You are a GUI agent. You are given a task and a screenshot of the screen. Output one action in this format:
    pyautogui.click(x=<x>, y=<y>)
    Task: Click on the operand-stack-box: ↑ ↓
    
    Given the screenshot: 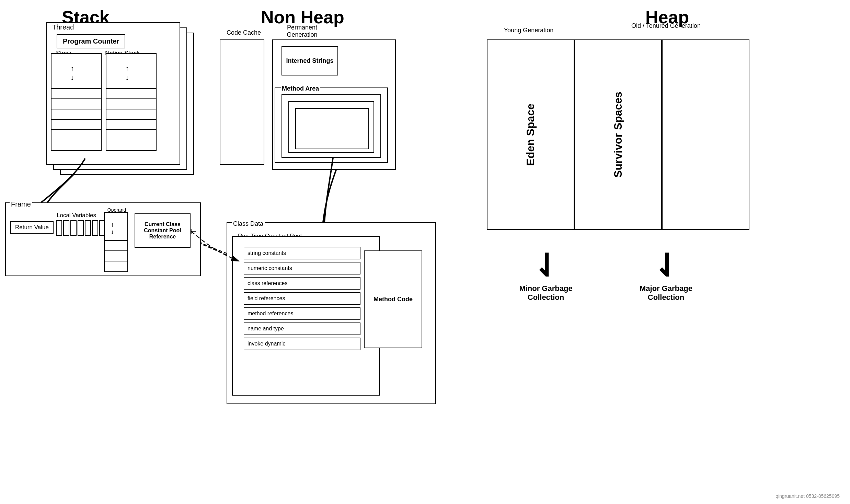 What is the action you would take?
    pyautogui.click(x=116, y=242)
    